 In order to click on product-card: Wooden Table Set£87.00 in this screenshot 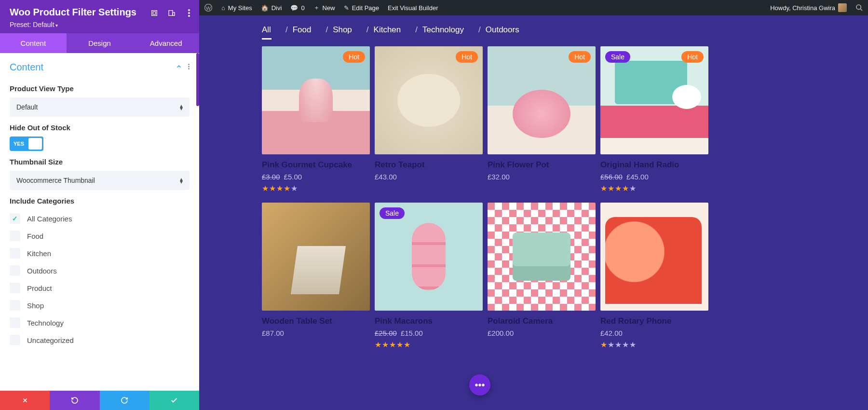, I will do `click(316, 276)`.